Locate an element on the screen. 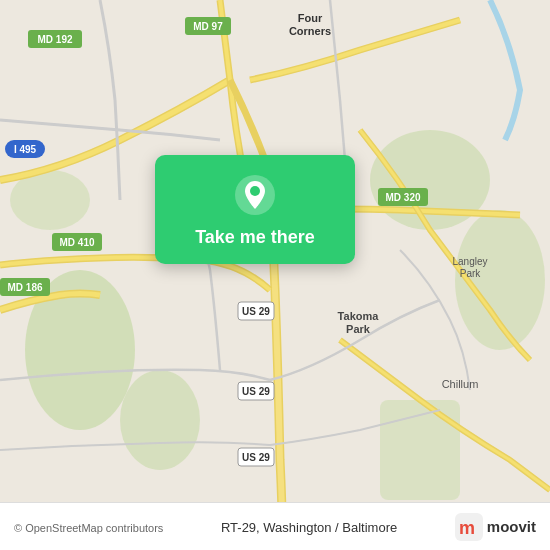 The image size is (550, 550). bottom-bar: © OpenStreetMap contributors RT-29, Wash… is located at coordinates (275, 526).